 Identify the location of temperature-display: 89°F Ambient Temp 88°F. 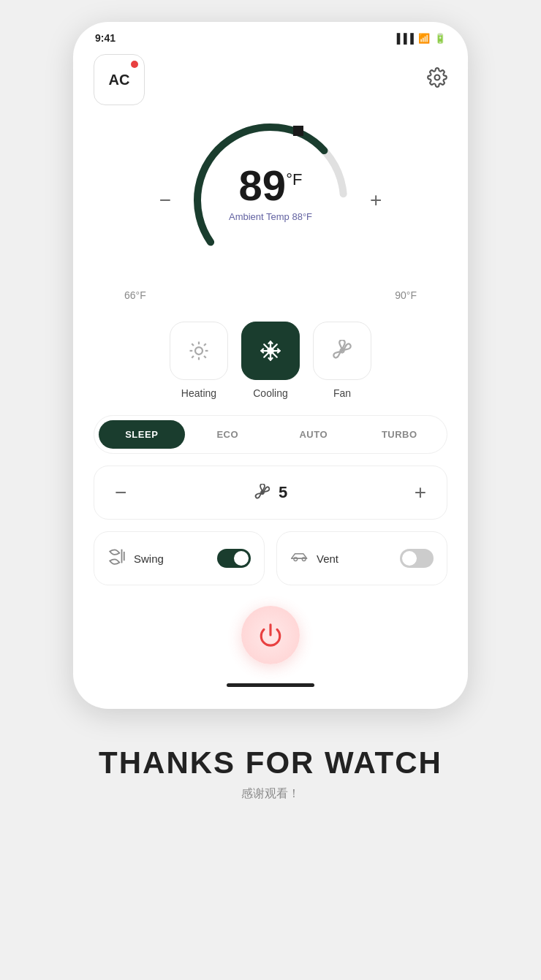
(270, 193).